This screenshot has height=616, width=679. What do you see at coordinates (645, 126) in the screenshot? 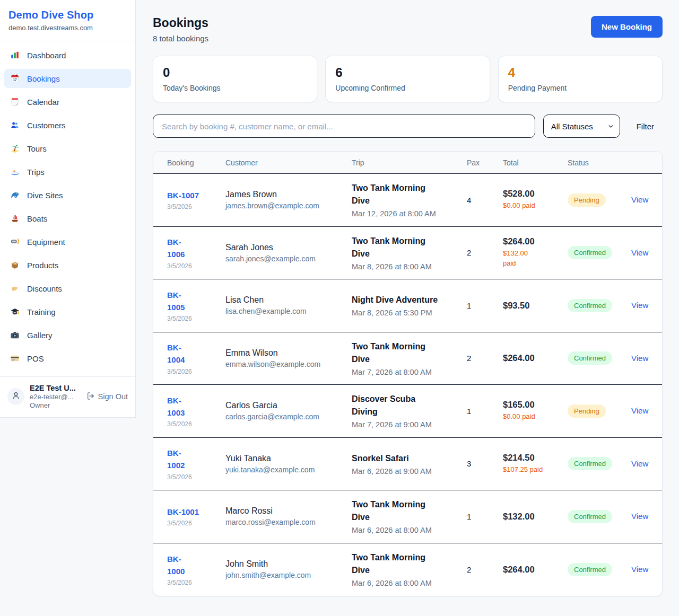
I see `filter-button: Filter` at bounding box center [645, 126].